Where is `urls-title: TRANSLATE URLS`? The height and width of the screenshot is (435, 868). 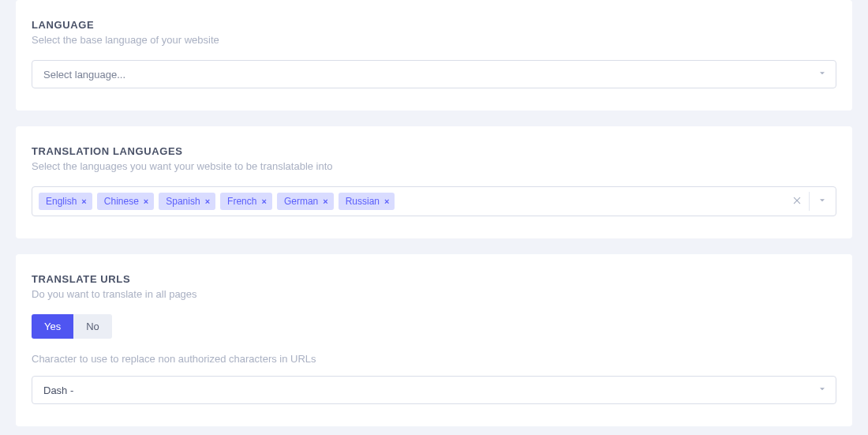
urls-title: TRANSLATE URLS is located at coordinates (434, 279).